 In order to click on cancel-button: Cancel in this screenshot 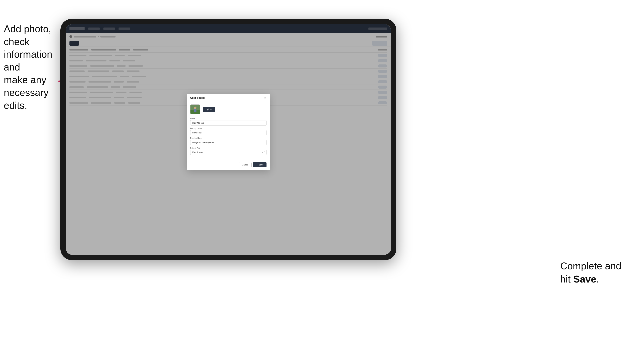, I will do `click(245, 165)`.